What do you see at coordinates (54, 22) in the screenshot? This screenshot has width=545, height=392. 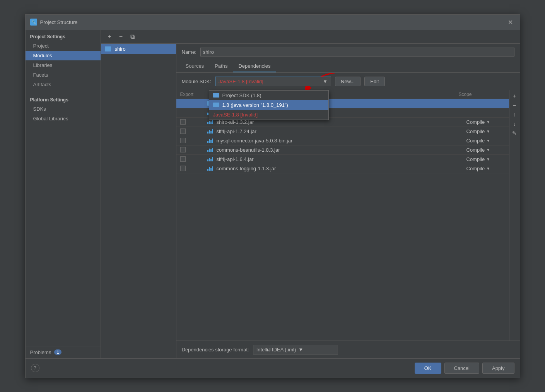 I see `title-bar-left: 🔧 Project Structure` at bounding box center [54, 22].